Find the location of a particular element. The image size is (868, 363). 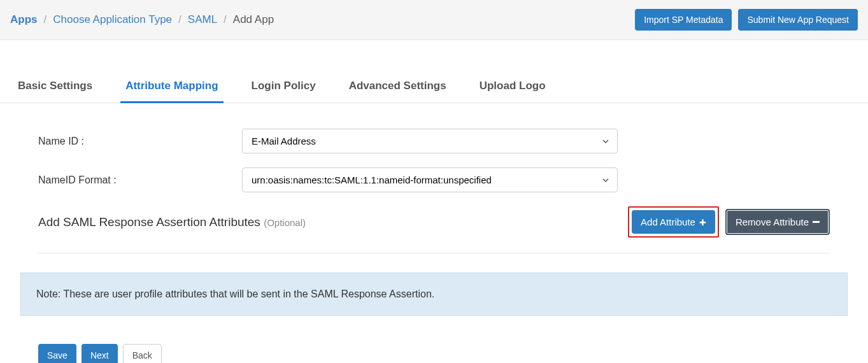

tab-advanced-settings: Advanced Settings is located at coordinates (397, 87).